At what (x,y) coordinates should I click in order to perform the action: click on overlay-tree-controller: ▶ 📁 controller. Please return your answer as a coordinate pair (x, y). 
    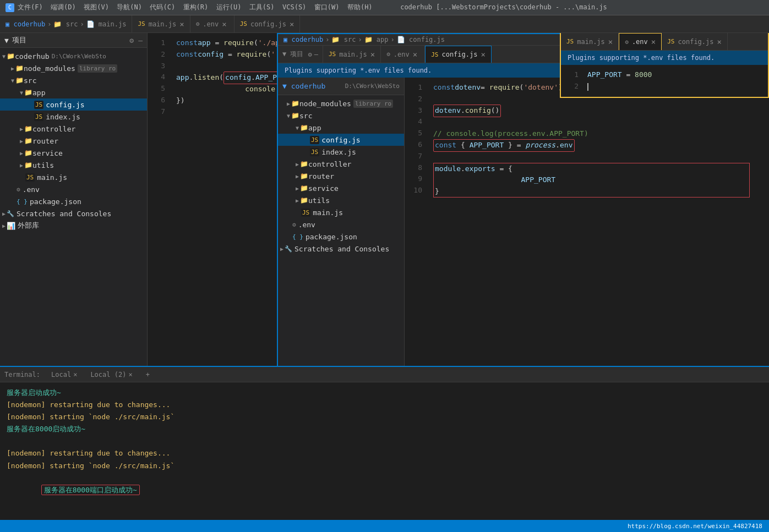
    Looking at the image, I should click on (341, 164).